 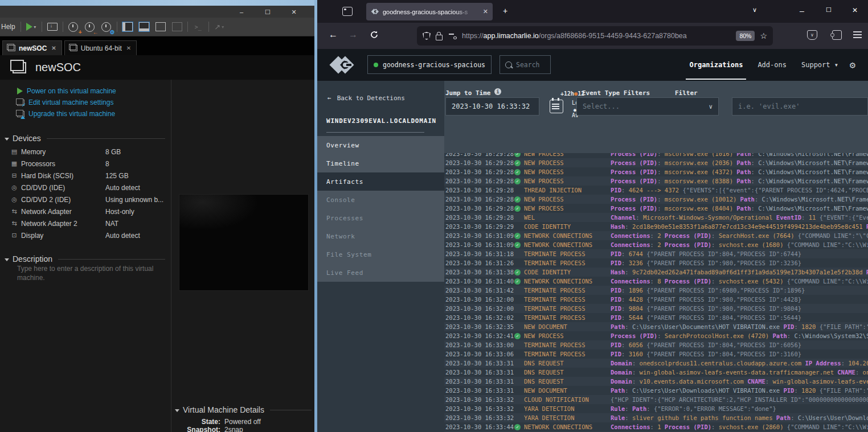 What do you see at coordinates (67, 114) in the screenshot?
I see `vm-link-upgrade: Upgrade this virtual machine` at bounding box center [67, 114].